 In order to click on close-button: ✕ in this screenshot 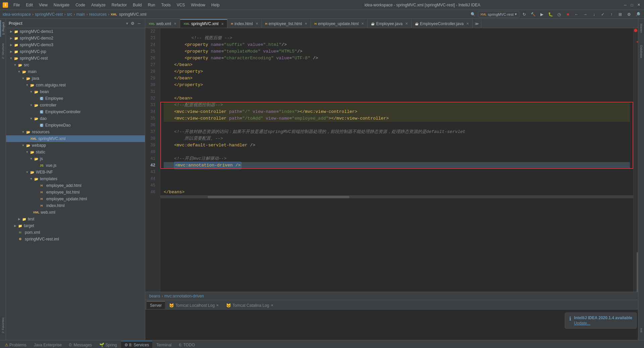, I will do `click(639, 5)`.